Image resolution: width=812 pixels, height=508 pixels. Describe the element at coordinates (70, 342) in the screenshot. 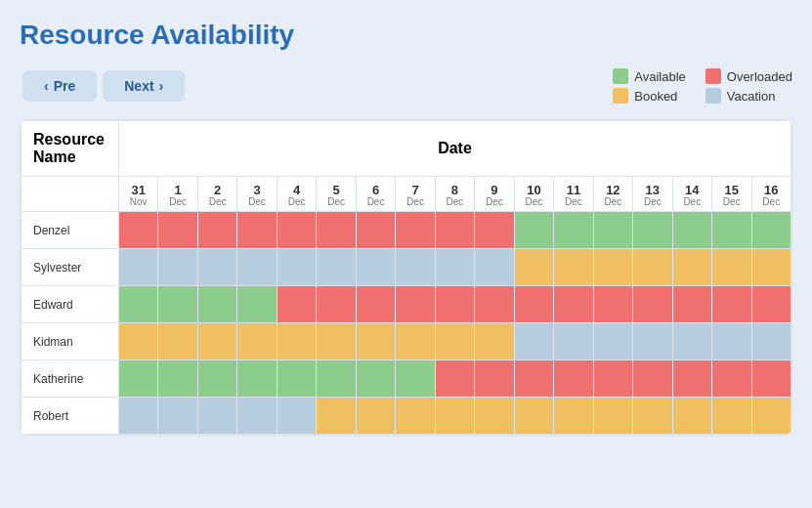

I see `resource-name-3: Kidman` at that location.